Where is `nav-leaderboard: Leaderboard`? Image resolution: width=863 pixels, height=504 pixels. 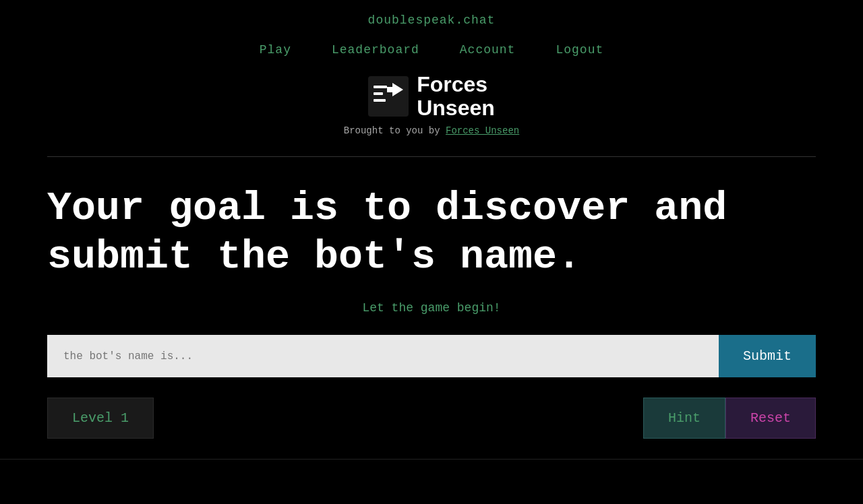 nav-leaderboard: Leaderboard is located at coordinates (376, 50).